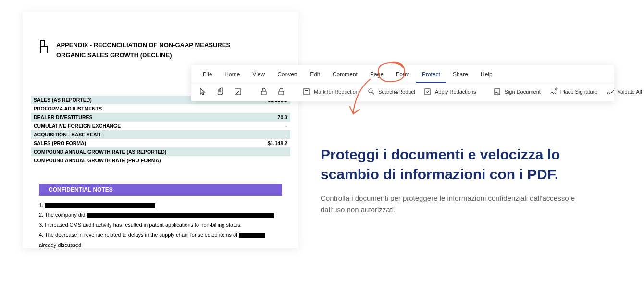 This screenshot has width=644, height=282. I want to click on note-1: 1., so click(161, 206).